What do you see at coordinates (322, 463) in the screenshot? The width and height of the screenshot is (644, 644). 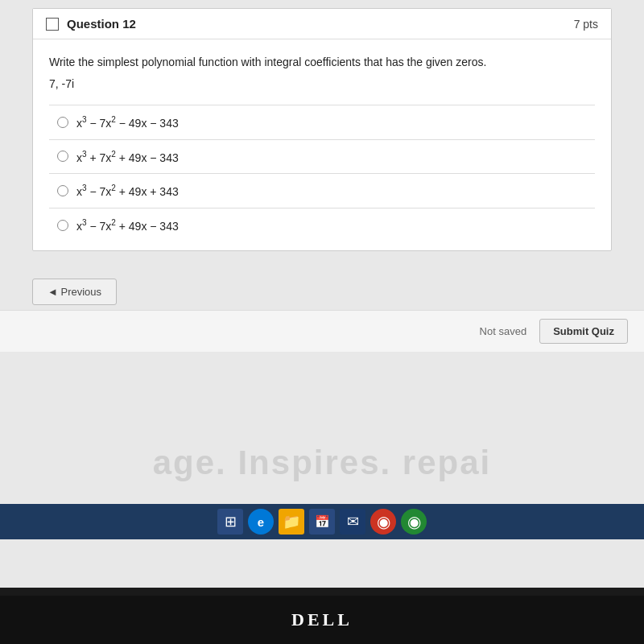 I see `watermark-text: age. Inspires. repai` at bounding box center [322, 463].